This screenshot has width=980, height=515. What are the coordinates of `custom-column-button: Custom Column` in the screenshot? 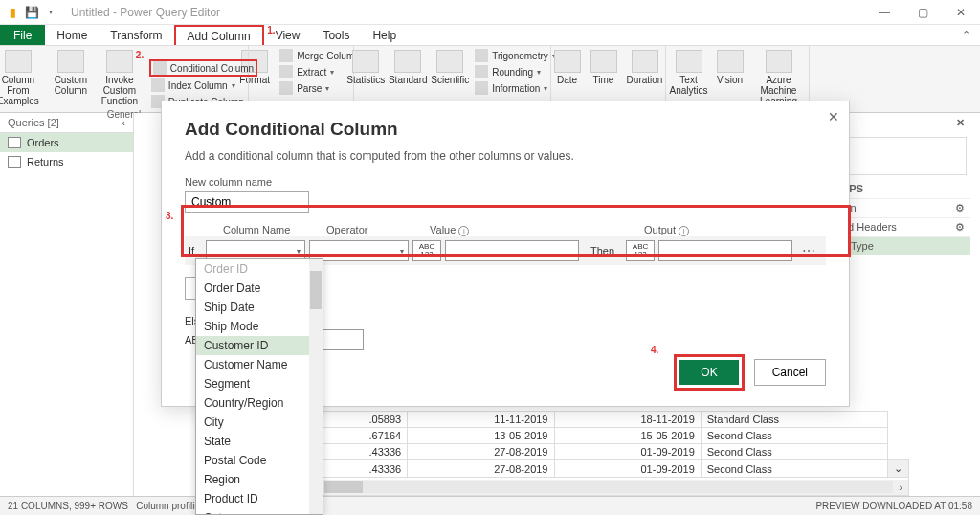 It's located at (71, 78).